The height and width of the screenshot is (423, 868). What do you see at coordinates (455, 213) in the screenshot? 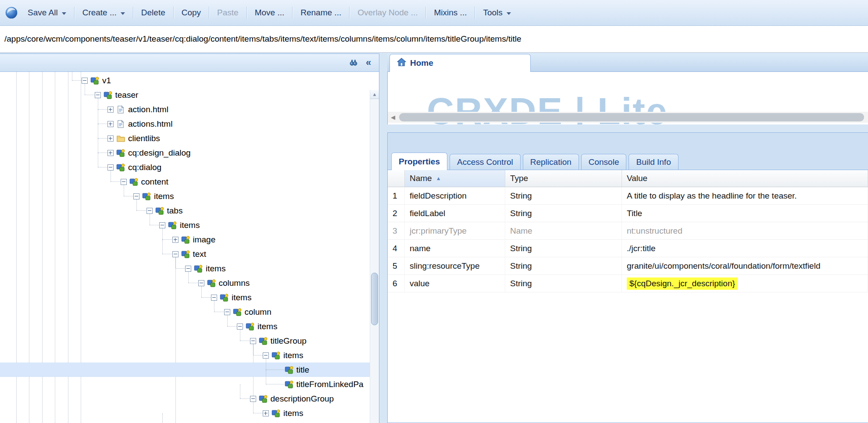
I see `property-name-cell: fieldLabel` at bounding box center [455, 213].